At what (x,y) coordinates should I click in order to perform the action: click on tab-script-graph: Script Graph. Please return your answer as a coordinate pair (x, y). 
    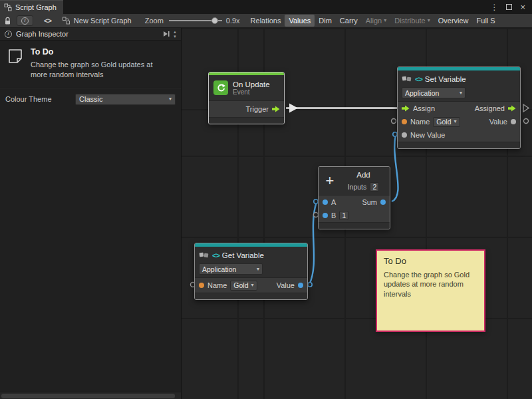
    Looking at the image, I should click on (32, 7).